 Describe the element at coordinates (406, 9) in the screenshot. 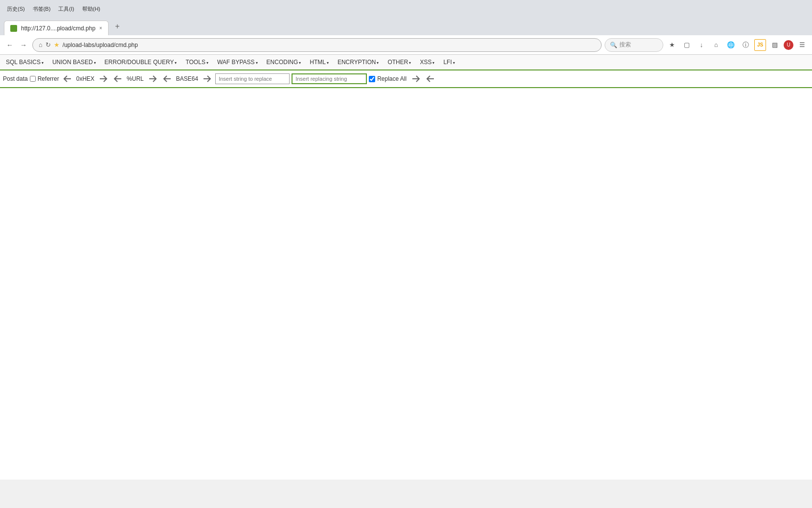

I see `title-bar: 历史(S) 书签(B) 工具(I) 帮助(H)` at that location.